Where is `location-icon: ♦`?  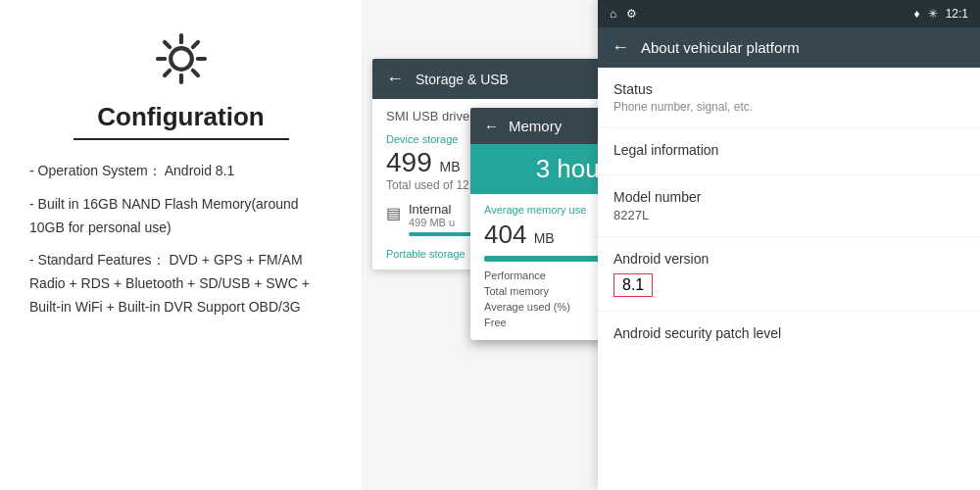 location-icon: ♦ is located at coordinates (917, 14).